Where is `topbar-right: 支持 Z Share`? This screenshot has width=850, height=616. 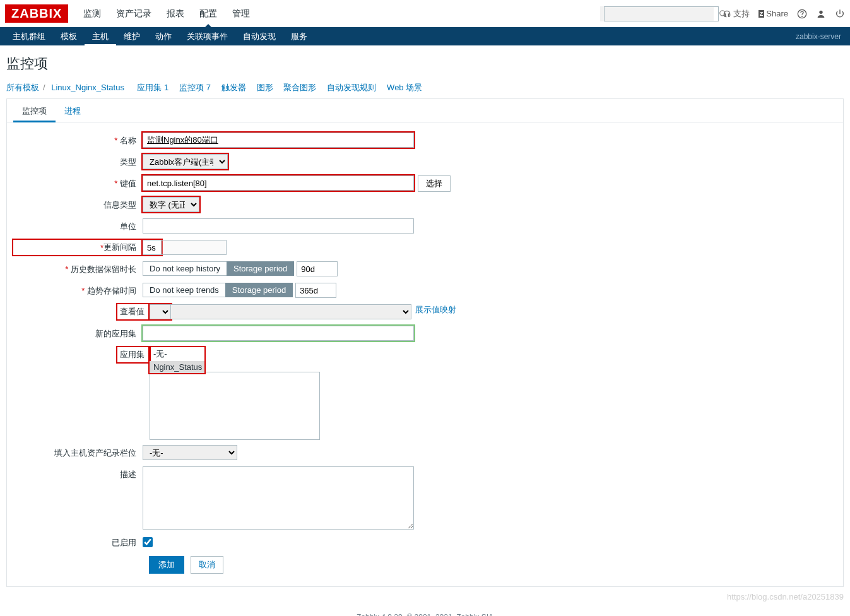
topbar-right: 支持 Z Share is located at coordinates (723, 14).